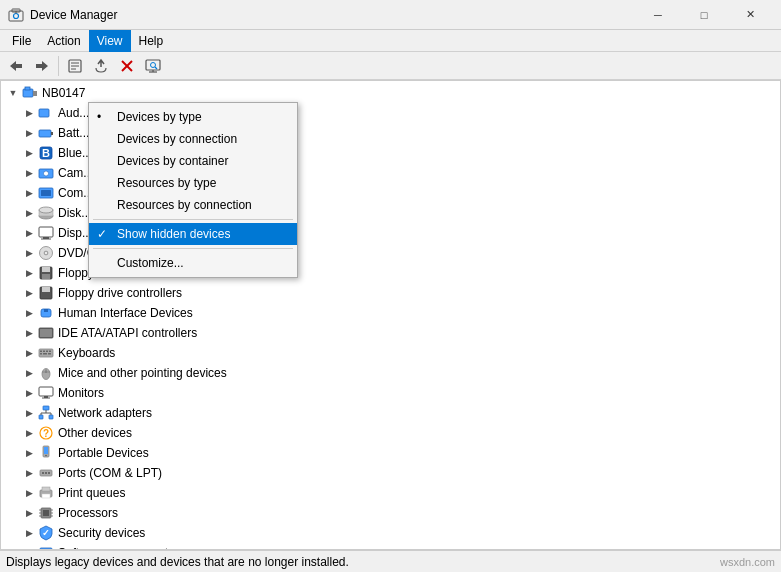 This screenshot has width=781, height=572. What do you see at coordinates (363, 562) in the screenshot?
I see `status-text: Displays legacy devices and devices that…` at bounding box center [363, 562].